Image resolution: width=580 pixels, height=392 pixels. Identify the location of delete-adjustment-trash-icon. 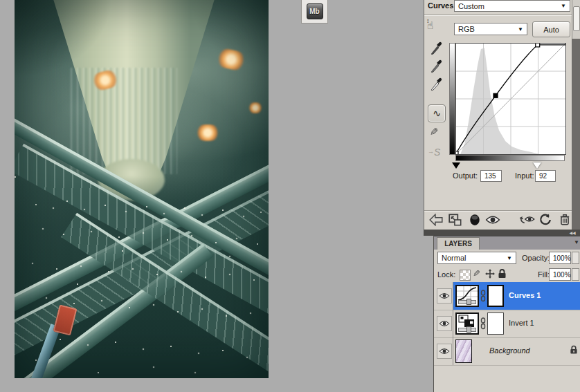
(565, 220).